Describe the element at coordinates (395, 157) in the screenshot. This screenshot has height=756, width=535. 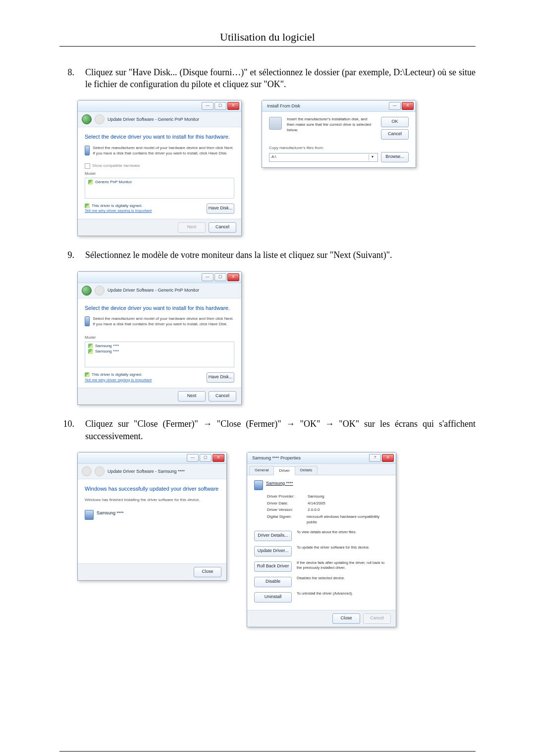
I see `browse-button: Browse...` at that location.